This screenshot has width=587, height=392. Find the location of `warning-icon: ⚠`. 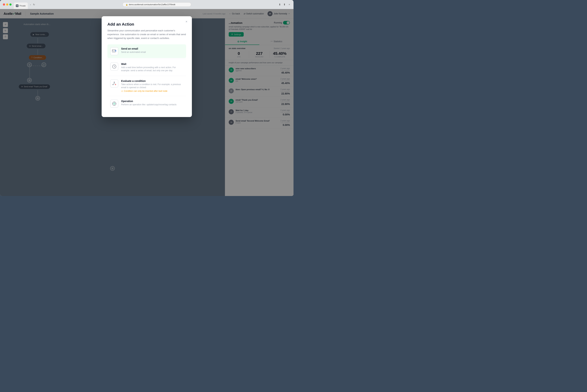

warning-icon: ⚠ is located at coordinates (122, 91).